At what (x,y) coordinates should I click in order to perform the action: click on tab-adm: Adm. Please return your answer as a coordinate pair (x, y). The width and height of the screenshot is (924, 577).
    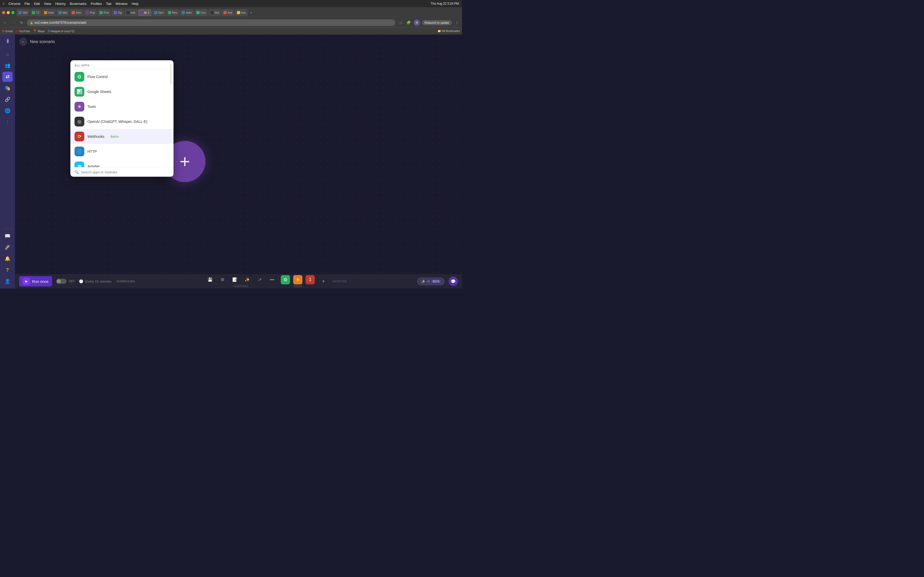
    Looking at the image, I should click on (187, 13).